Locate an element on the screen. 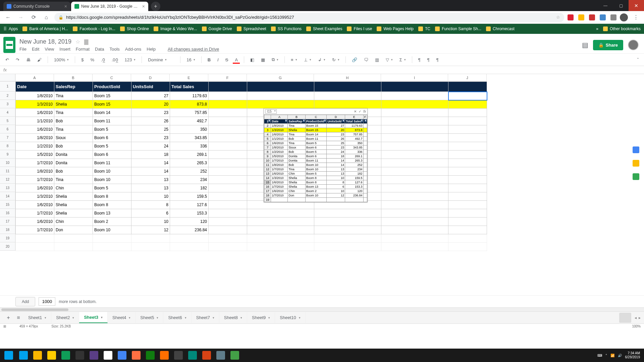 The image size is (644, 362). tray-up-icon: ˄ is located at coordinates (606, 355).